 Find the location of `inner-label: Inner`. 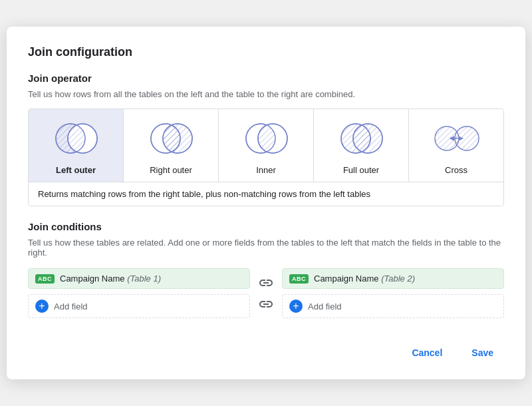

inner-label: Inner is located at coordinates (266, 170).